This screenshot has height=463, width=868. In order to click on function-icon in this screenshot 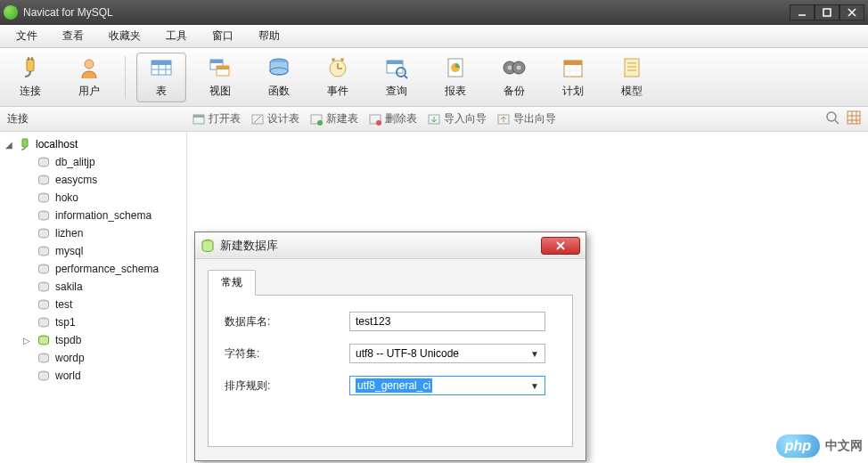, I will do `click(279, 68)`.